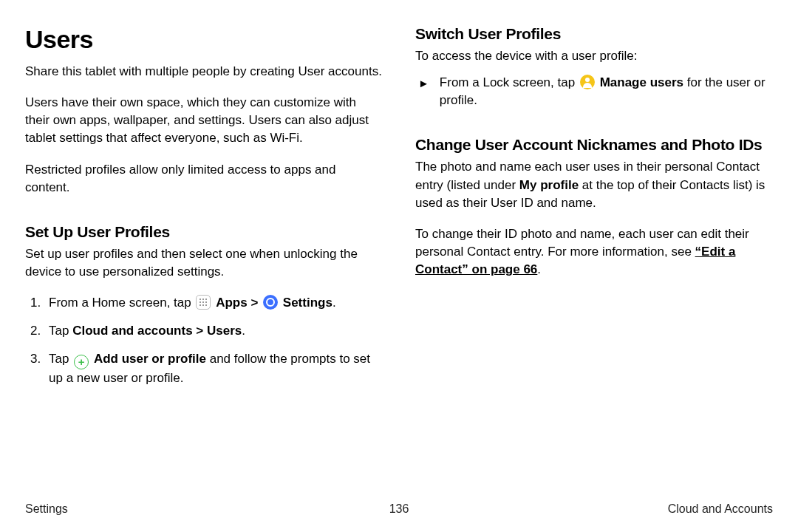 The width and height of the screenshot is (798, 532). What do you see at coordinates (150, 359) in the screenshot?
I see `add-user-label: Add user or profile` at bounding box center [150, 359].